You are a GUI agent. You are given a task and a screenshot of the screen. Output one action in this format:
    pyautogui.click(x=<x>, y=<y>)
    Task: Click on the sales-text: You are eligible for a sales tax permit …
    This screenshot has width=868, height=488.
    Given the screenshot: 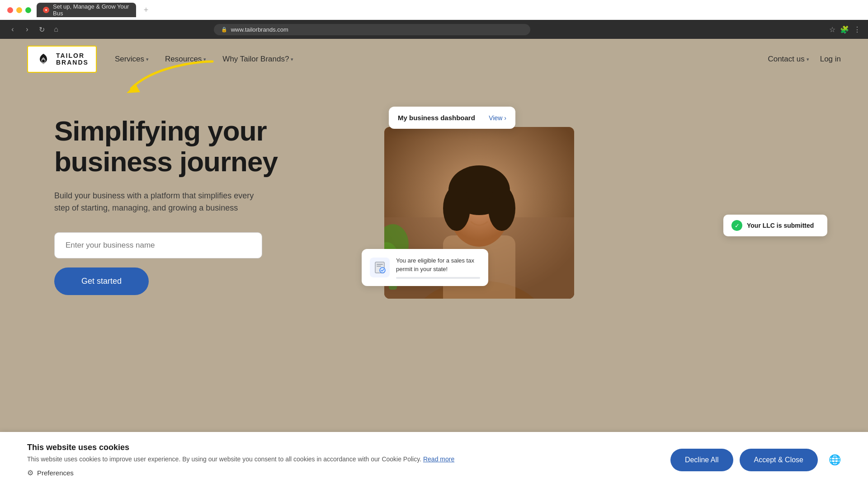 What is the action you would take?
    pyautogui.click(x=435, y=265)
    